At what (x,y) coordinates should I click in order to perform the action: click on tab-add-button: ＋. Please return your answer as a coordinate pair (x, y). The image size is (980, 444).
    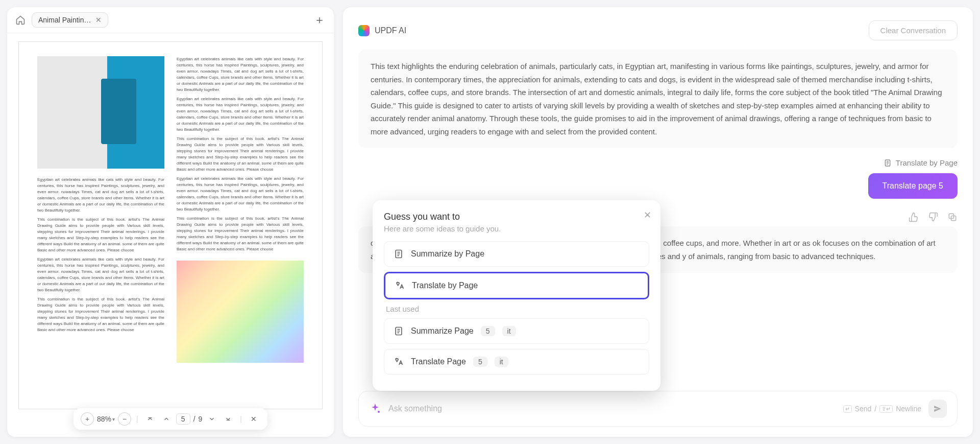
    Looking at the image, I should click on (320, 20).